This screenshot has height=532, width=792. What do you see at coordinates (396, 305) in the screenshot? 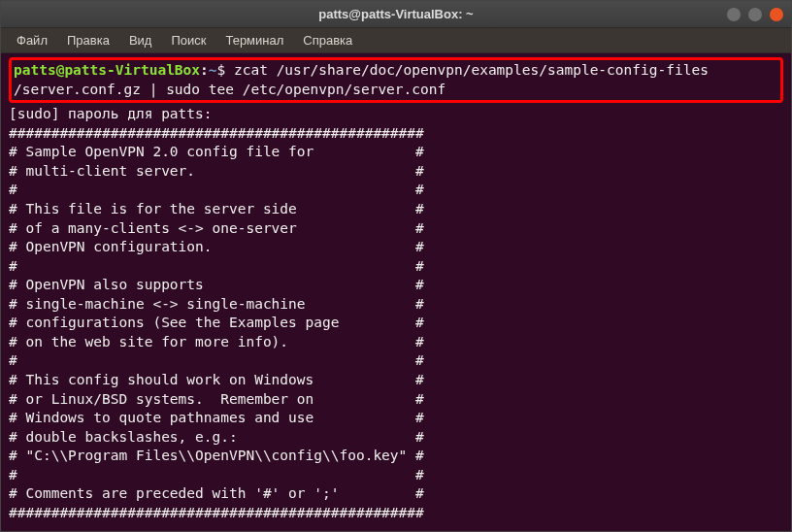
I see `output-line: # single-machine <-> single-machine #` at bounding box center [396, 305].